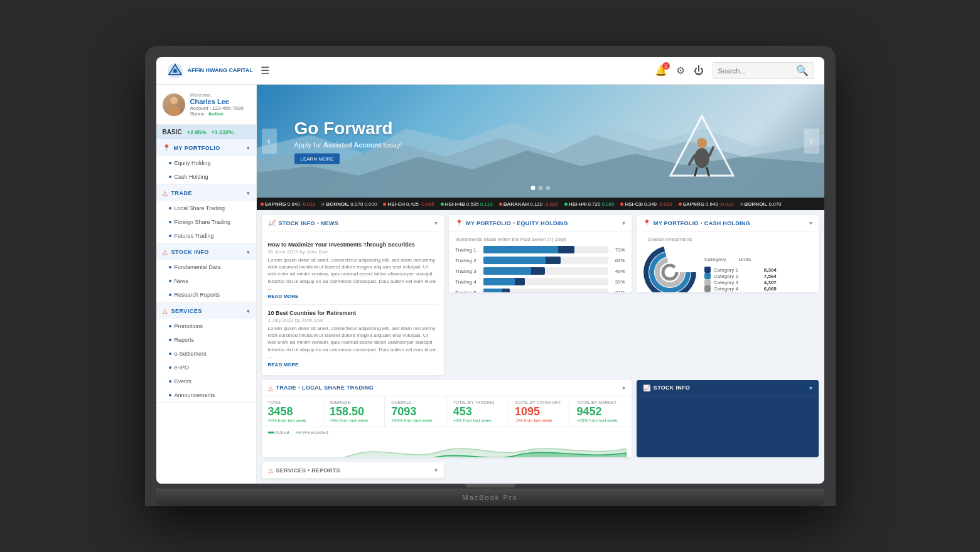  What do you see at coordinates (293, 411) in the screenshot?
I see `stat-value: 3458` at bounding box center [293, 411].